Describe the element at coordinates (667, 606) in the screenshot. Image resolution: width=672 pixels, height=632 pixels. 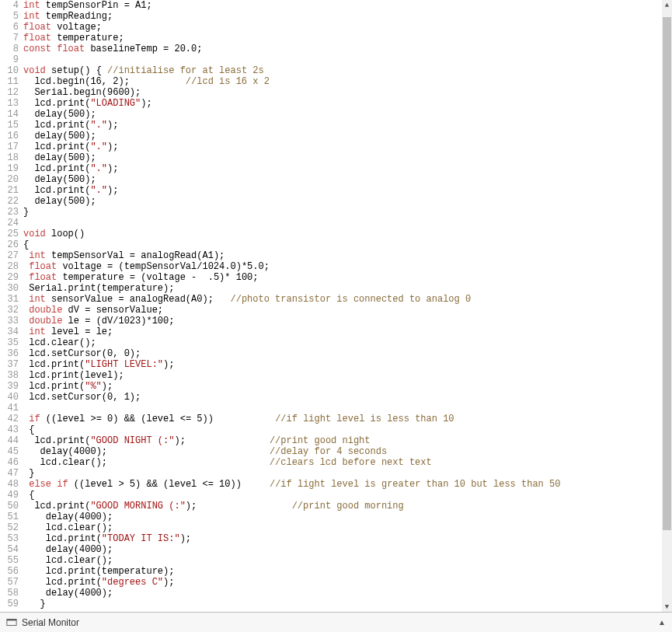
I see `scroll-down-icon: ▼` at that location.